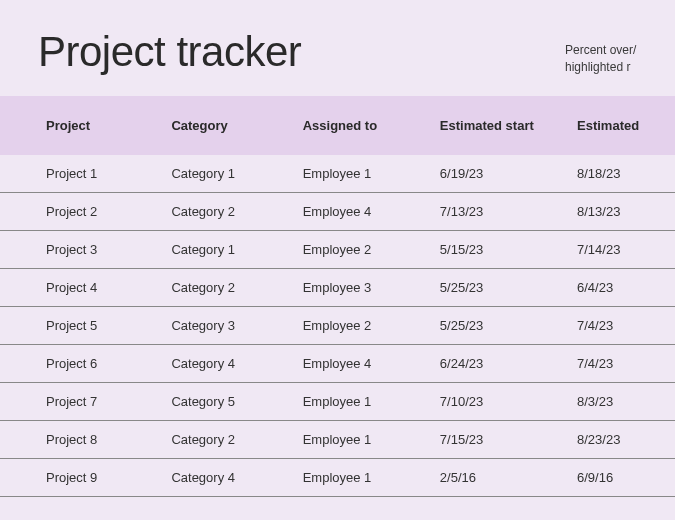  What do you see at coordinates (170, 52) in the screenshot?
I see `page-title: Project tracker` at bounding box center [170, 52].